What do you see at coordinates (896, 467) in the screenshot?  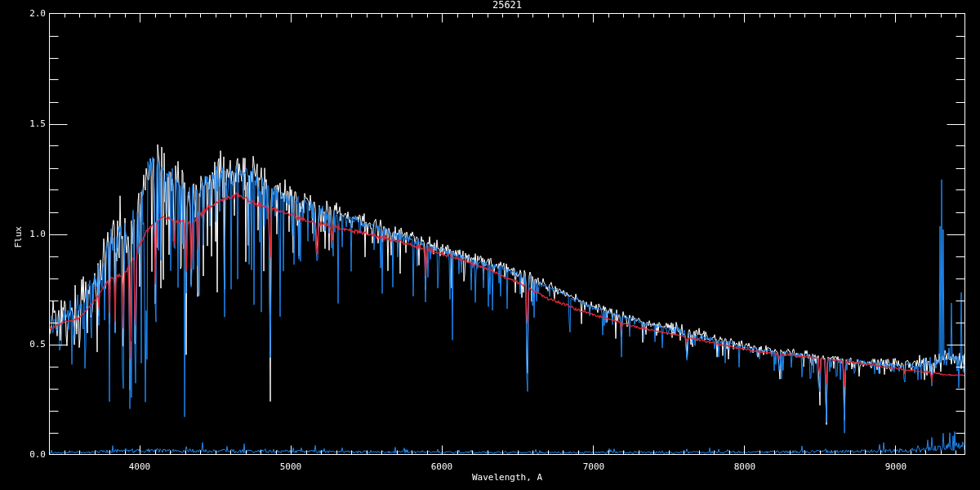 I see `x-tick-label-9000: 9000` at bounding box center [896, 467].